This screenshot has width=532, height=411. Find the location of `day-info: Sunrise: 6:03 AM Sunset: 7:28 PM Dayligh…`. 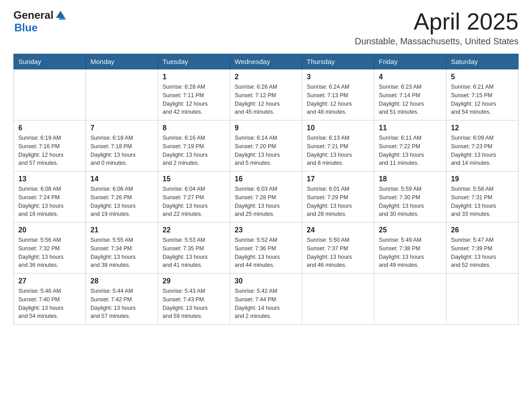

day-info: Sunrise: 6:03 AM Sunset: 7:28 PM Dayligh… is located at coordinates (266, 201).